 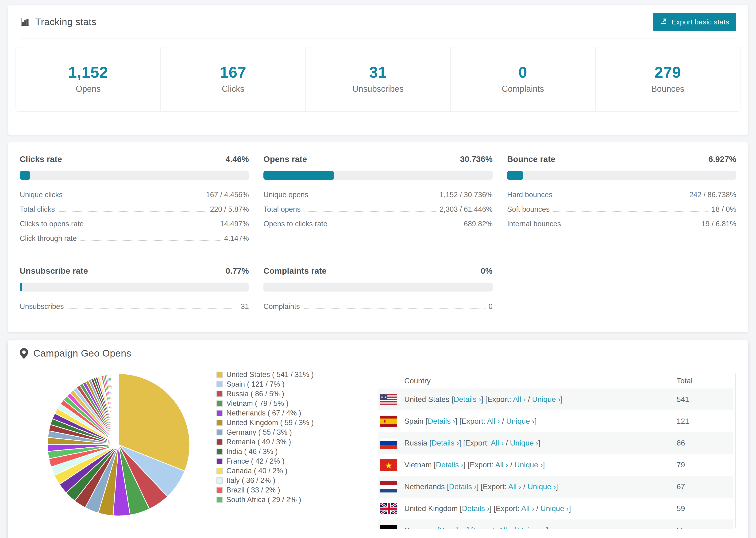 I want to click on flag-icon-de, so click(x=389, y=527).